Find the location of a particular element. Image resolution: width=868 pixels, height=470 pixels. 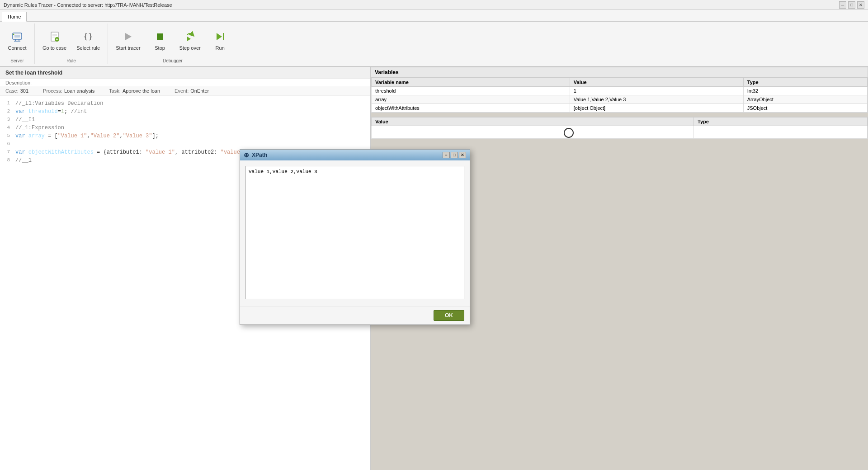

dialog-minimize-icon: − is located at coordinates (446, 155).